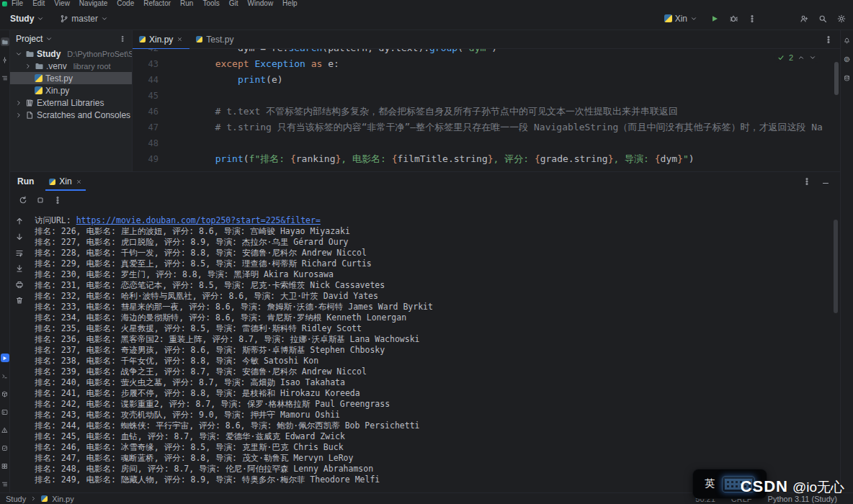 The height and width of the screenshot is (504, 853). What do you see at coordinates (71, 102) in the screenshot?
I see `tree-item-external-libraries: External Libraries` at bounding box center [71, 102].